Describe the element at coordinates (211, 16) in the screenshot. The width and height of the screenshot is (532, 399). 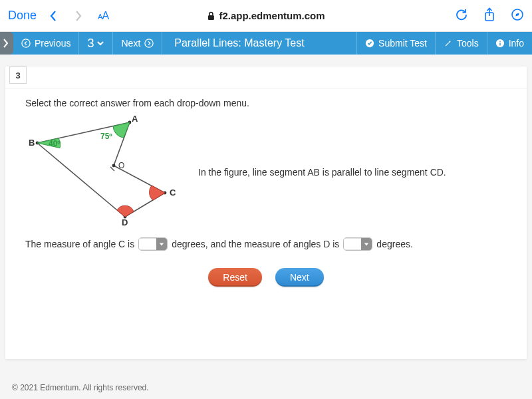
I see `lock-icon` at that location.